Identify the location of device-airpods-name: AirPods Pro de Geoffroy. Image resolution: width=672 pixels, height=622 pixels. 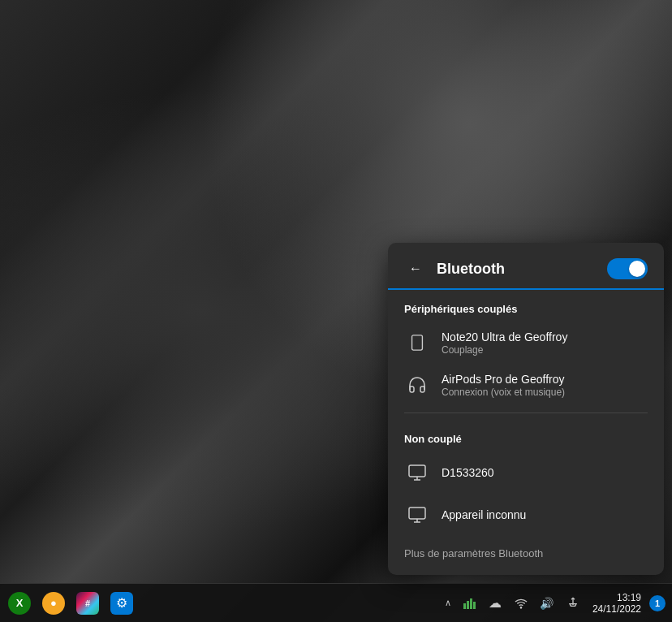
(503, 379).